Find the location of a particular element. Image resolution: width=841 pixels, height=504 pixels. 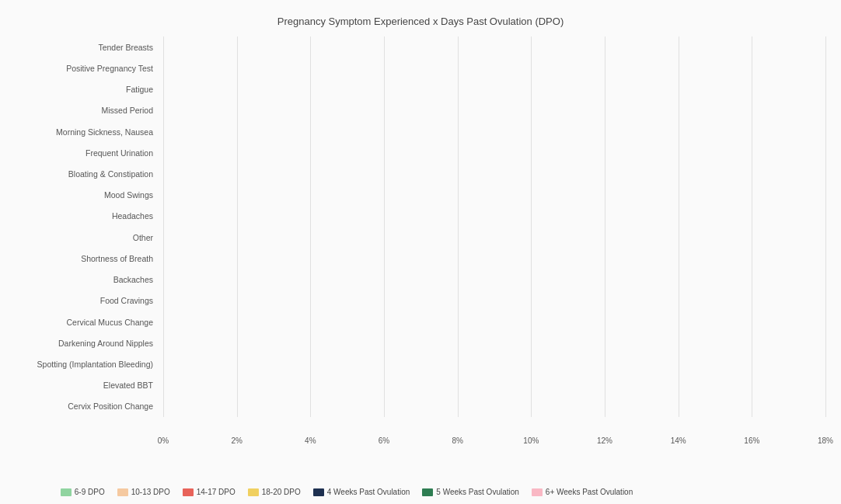

x-tick: 16% is located at coordinates (752, 441).